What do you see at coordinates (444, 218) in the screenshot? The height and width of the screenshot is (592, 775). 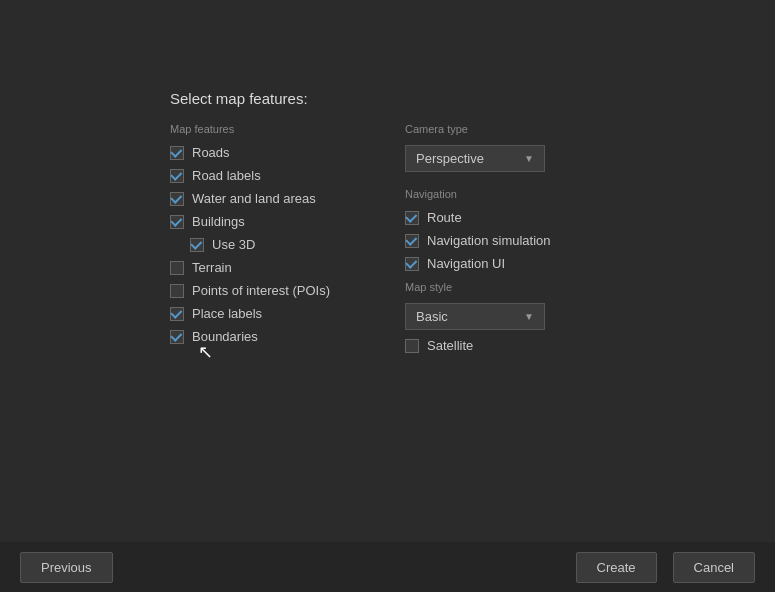 I see `route-label: Route` at bounding box center [444, 218].